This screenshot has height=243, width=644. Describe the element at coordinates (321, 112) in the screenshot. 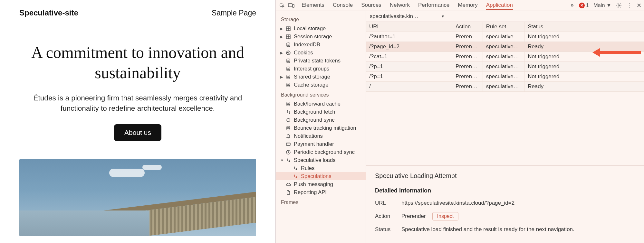

I see `sidebar-item-background-fetch: Background fetch` at that location.